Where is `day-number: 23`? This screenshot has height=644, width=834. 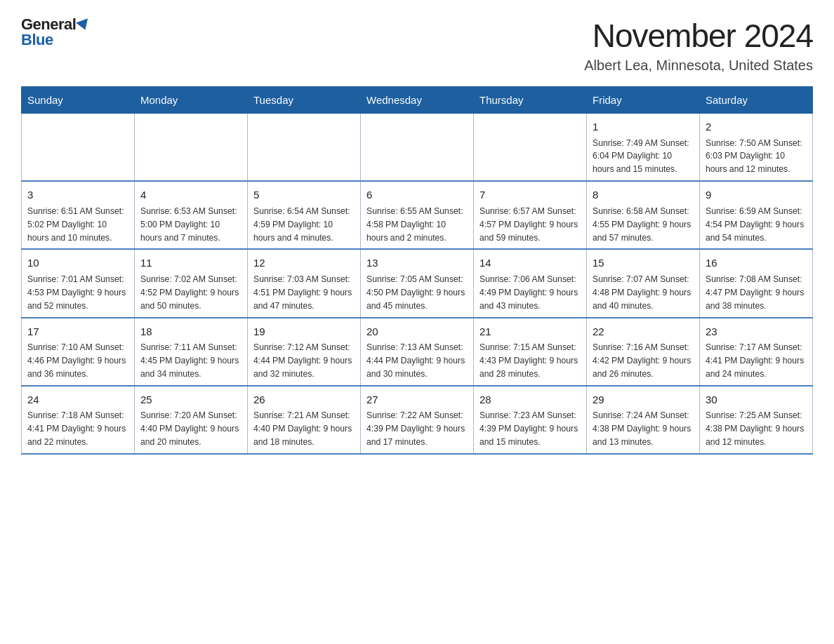 day-number: 23 is located at coordinates (756, 333).